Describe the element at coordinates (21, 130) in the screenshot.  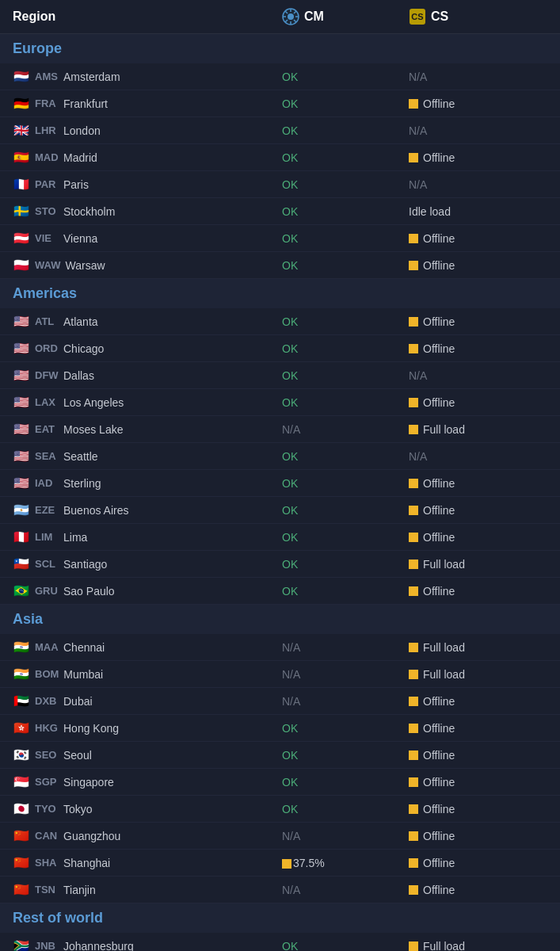
I see `flag-icon: 🇬🇧` at that location.